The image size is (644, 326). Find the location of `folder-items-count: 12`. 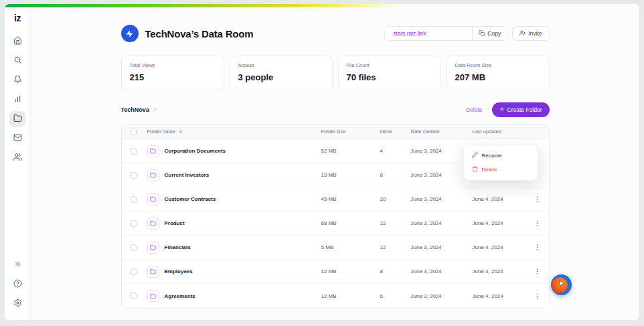

folder-items-count: 12 is located at coordinates (396, 224).